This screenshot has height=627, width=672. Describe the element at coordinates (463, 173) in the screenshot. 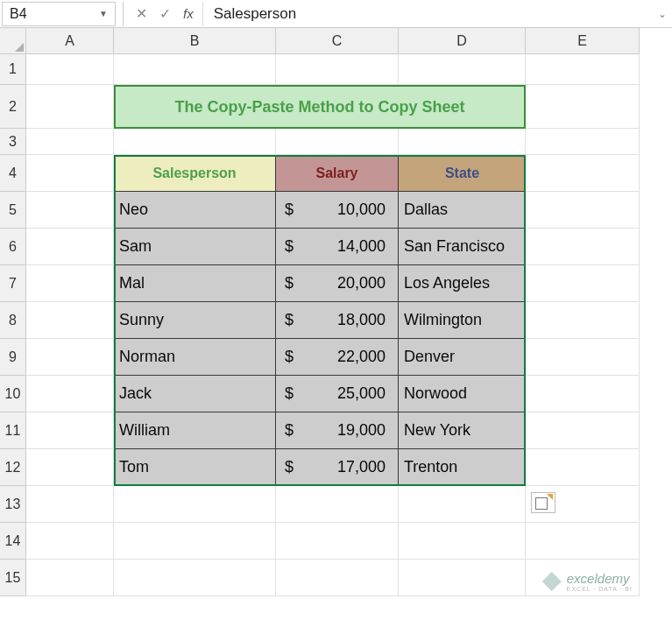

I see `header-state: State` at that location.